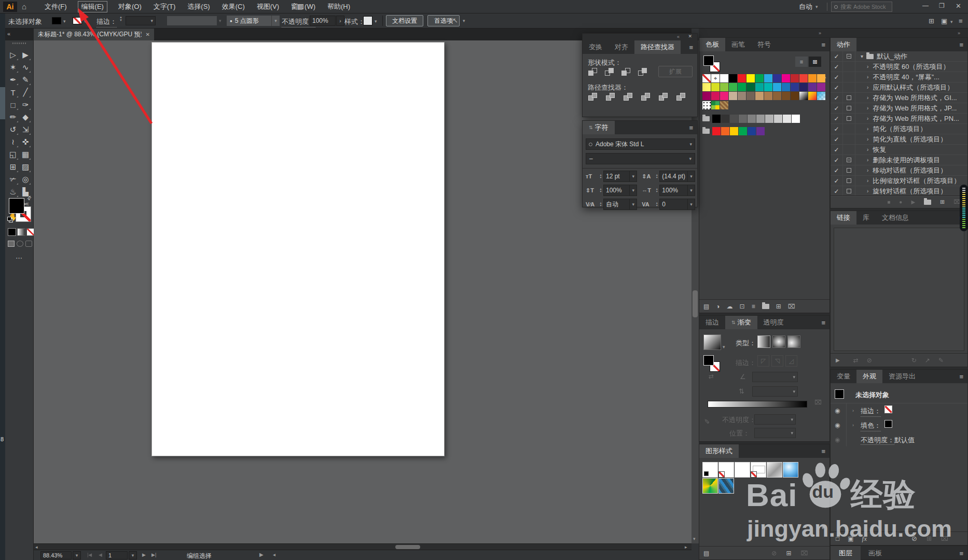  Describe the element at coordinates (837, 539) in the screenshot. I see `new-stroke-icon: □` at that location.